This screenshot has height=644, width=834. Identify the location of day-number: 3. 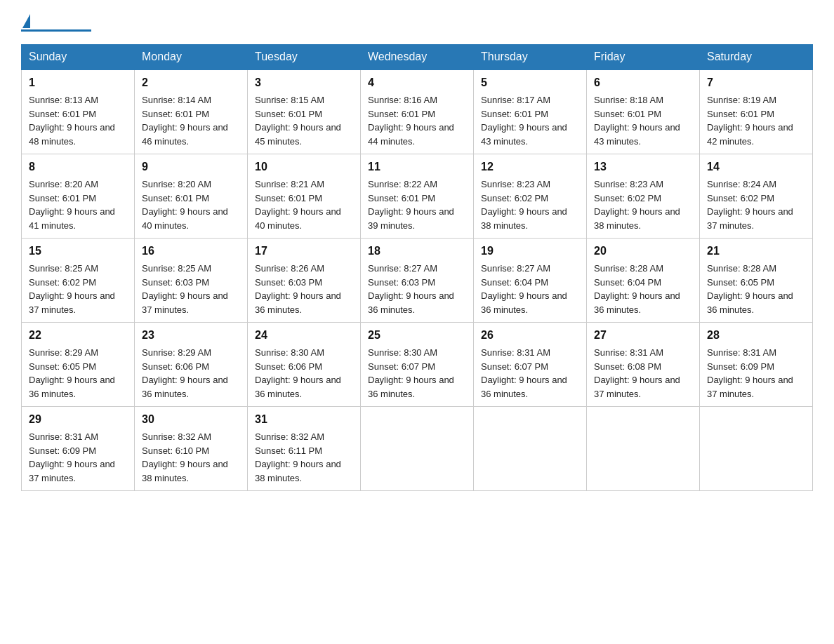
(304, 83).